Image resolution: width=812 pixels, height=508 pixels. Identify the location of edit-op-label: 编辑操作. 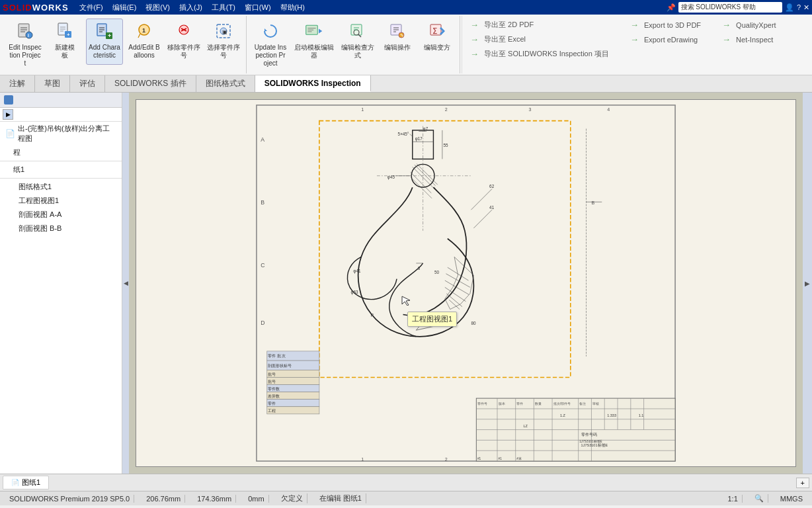
(397, 48).